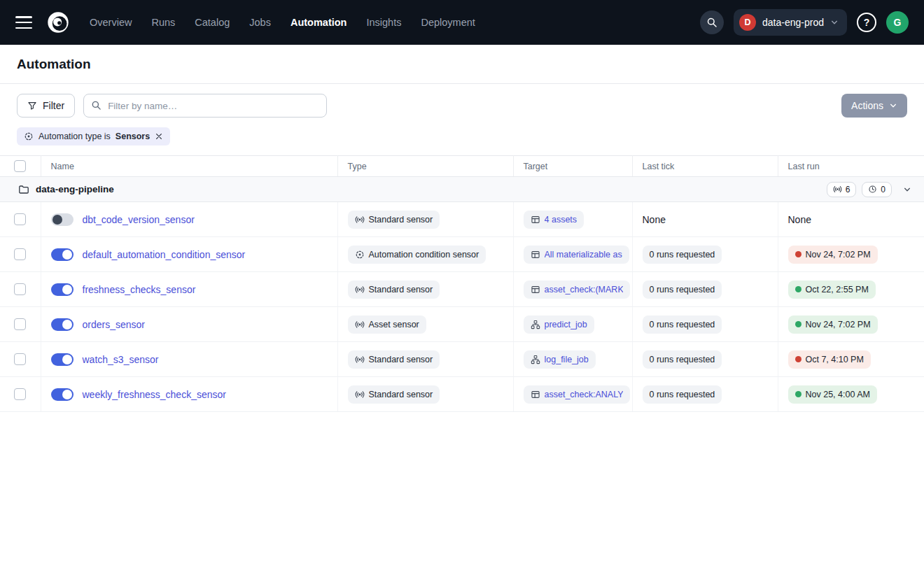 Image resolution: width=924 pixels, height=575 pixels. Describe the element at coordinates (804, 22) in the screenshot. I see `nav-right-cluster: D data-eng-prod ? G` at that location.